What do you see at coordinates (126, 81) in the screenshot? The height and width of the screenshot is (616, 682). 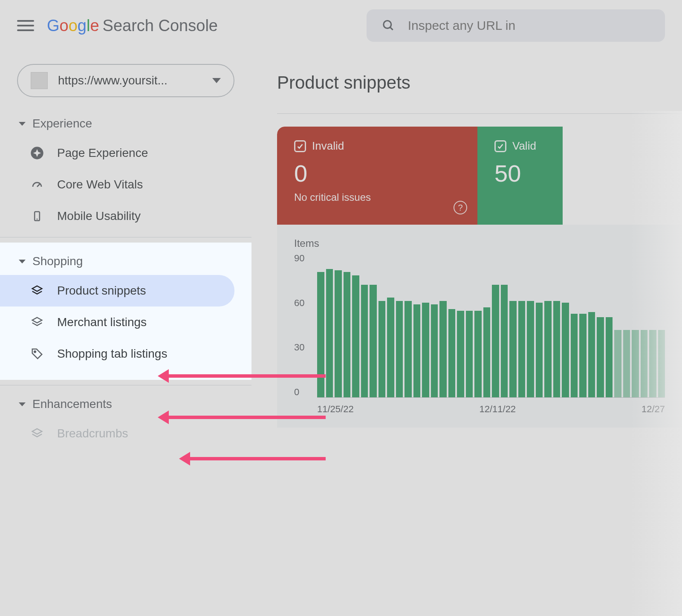 I see `site-picker: https://www.yoursit...` at bounding box center [126, 81].